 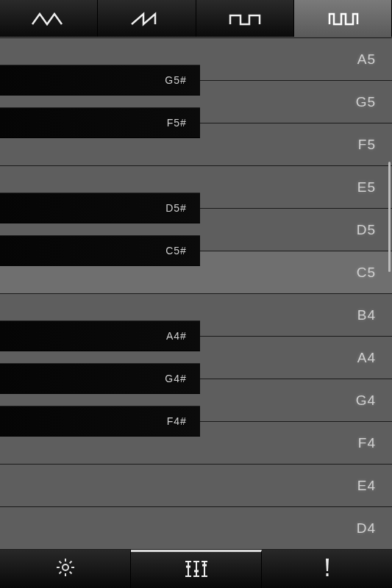 I want to click on white-key-label: D4, so click(x=366, y=528).